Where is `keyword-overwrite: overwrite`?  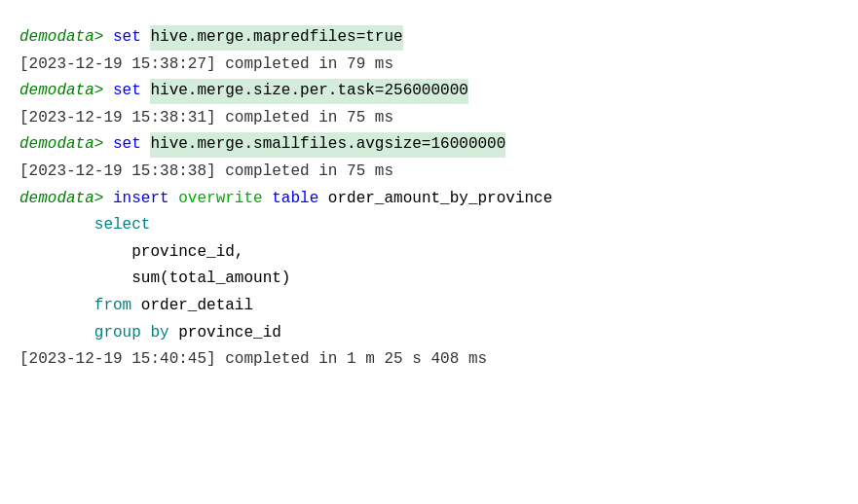
keyword-overwrite: overwrite is located at coordinates (225, 199).